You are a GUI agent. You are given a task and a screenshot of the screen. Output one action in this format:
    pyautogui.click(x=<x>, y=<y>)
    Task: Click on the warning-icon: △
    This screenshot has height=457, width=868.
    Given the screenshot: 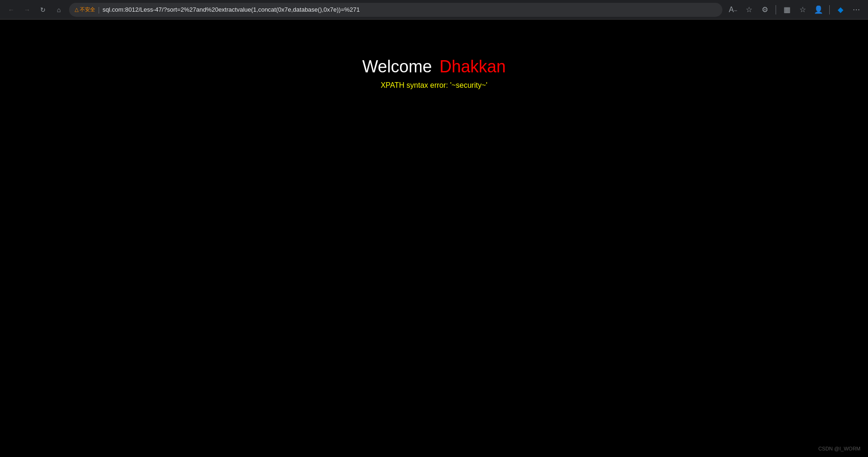 What is the action you would take?
    pyautogui.click(x=77, y=9)
    